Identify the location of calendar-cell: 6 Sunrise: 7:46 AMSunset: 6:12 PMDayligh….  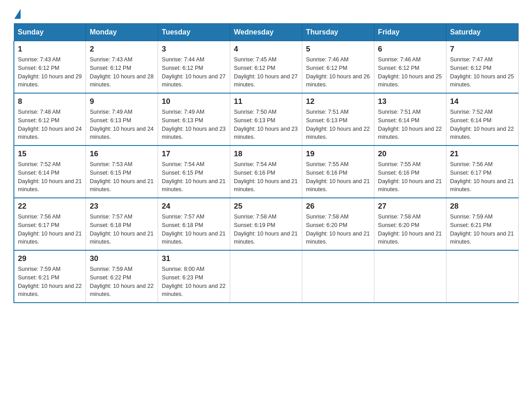
(410, 67).